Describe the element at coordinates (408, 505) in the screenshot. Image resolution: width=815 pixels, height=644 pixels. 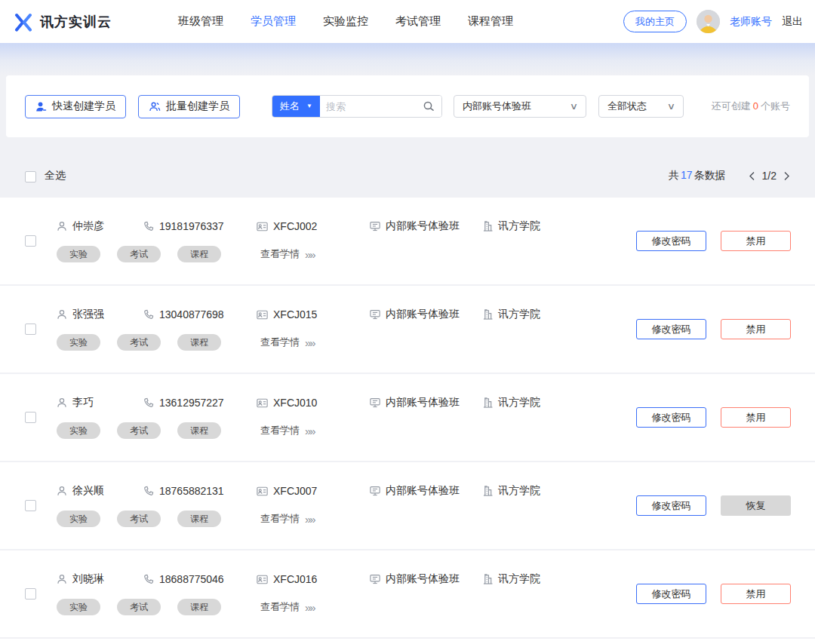
I see `student-row: 徐兴顺 18765882131 XFCJ007` at that location.